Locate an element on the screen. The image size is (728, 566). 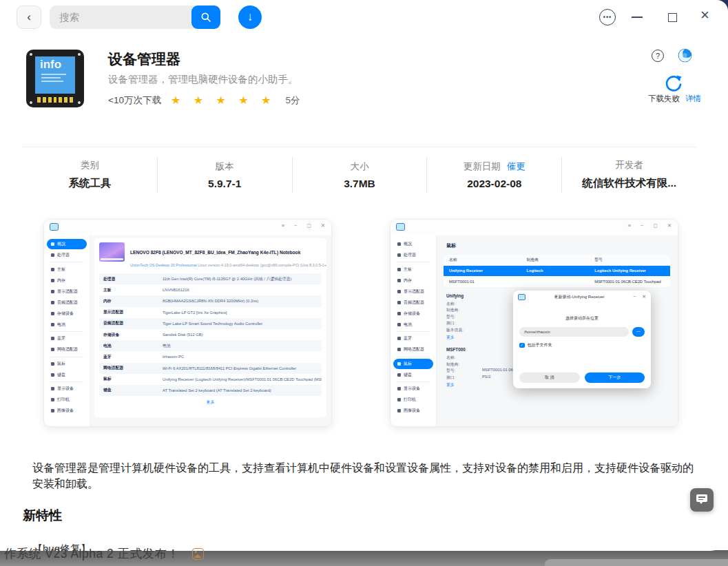
driver-location-label: 选择驱动所在位置 is located at coordinates (582, 318).